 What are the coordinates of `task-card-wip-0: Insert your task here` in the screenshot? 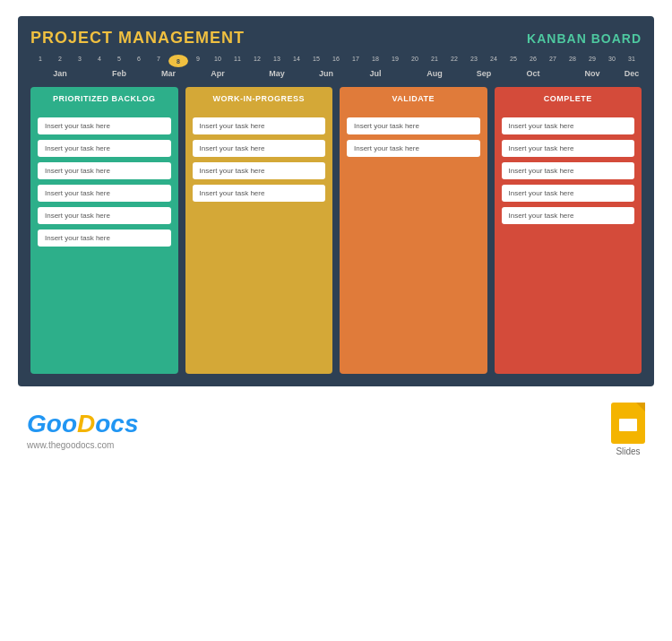 It's located at (260, 126).